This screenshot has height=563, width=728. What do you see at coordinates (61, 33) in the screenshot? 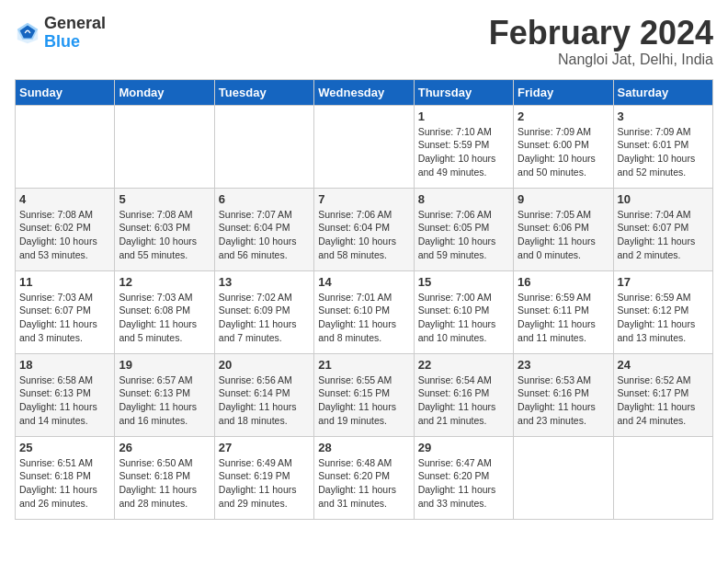
I see `logo: General Blue` at bounding box center [61, 33].